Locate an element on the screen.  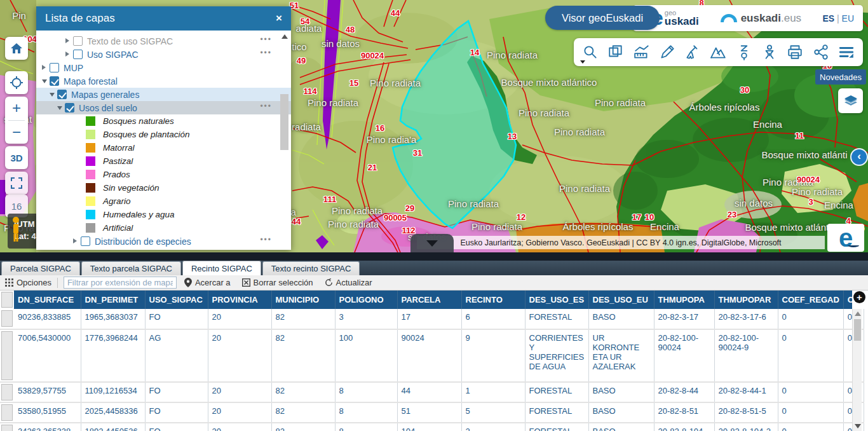
table-cell: 1776,3968244 is located at coordinates (113, 356).